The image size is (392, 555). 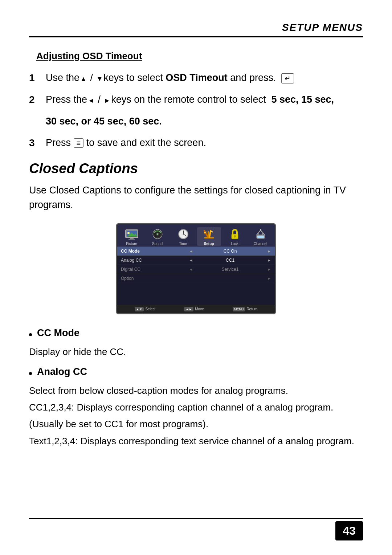 What do you see at coordinates (196, 352) in the screenshot?
I see `cc-mode-bullet-text: Display or hide the CC.` at bounding box center [196, 352].